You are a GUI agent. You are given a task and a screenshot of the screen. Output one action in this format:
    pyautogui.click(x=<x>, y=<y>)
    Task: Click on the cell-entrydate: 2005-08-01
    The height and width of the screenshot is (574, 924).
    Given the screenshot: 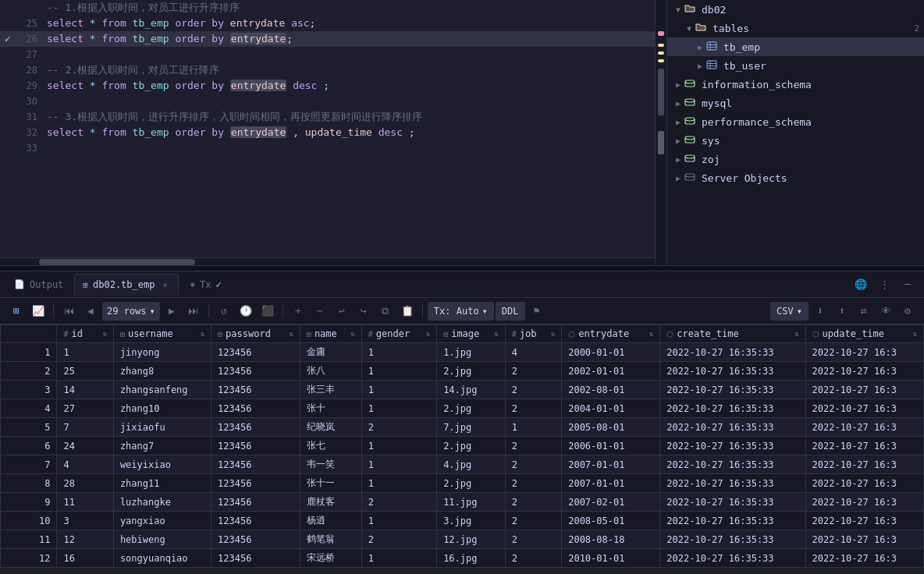 What is the action you would take?
    pyautogui.click(x=611, y=427)
    